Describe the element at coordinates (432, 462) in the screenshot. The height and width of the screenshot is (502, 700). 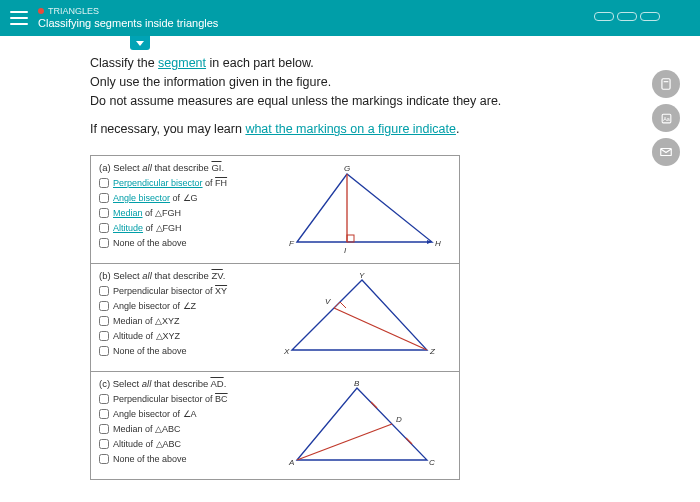
I see `svg-text: C` at that location.